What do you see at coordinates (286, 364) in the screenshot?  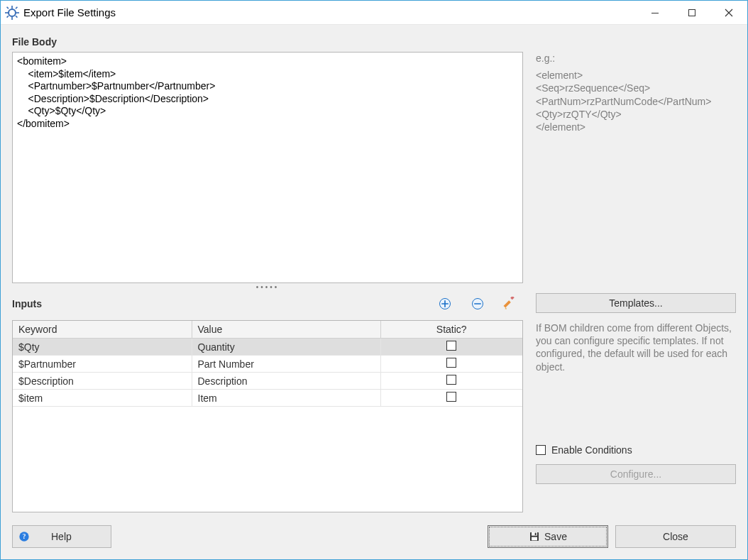 I see `cell-value: Part Number` at bounding box center [286, 364].